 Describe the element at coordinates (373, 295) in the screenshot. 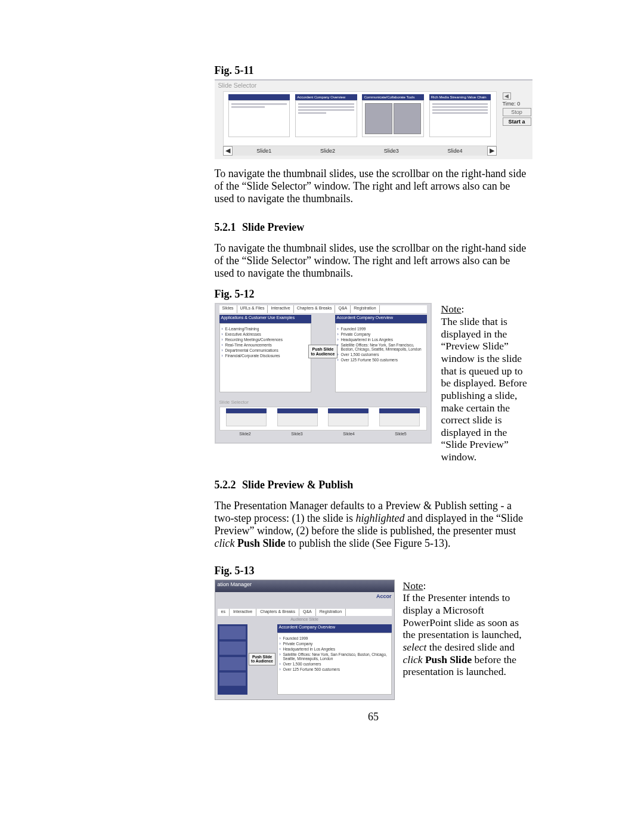

I see `figure-label-5-12: Fig. 5-12` at that location.